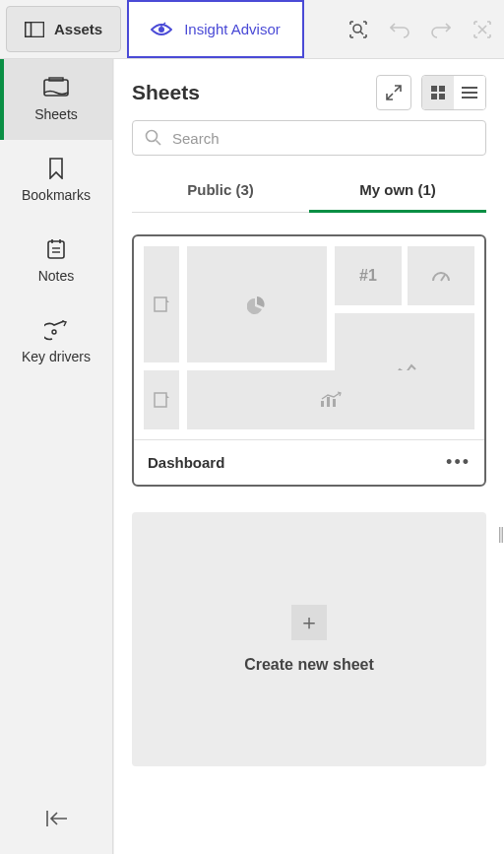  I want to click on search-box, so click(309, 138).